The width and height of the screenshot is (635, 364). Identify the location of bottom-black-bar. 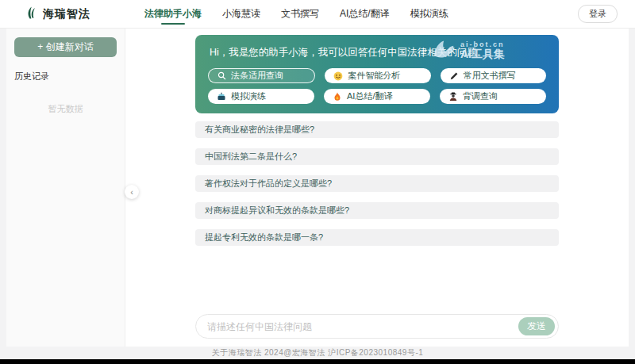
(318, 362).